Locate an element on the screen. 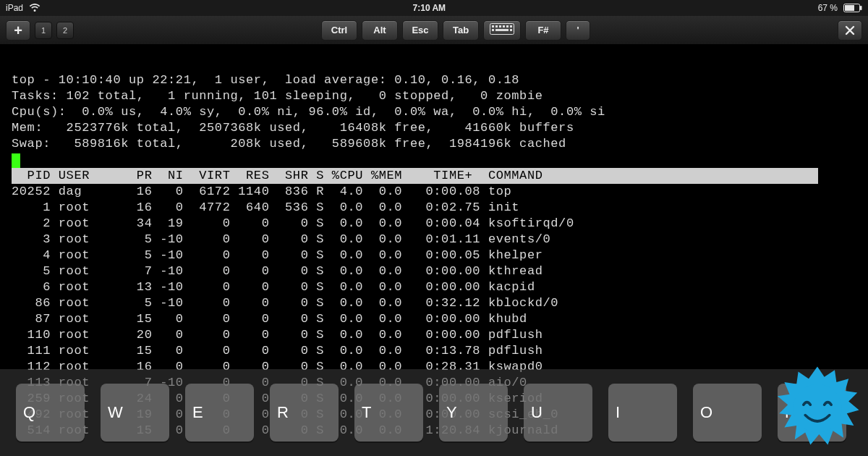 This screenshot has height=456, width=868. ios-status-bar: iPad 7:10 AM 67 % is located at coordinates (434, 8).